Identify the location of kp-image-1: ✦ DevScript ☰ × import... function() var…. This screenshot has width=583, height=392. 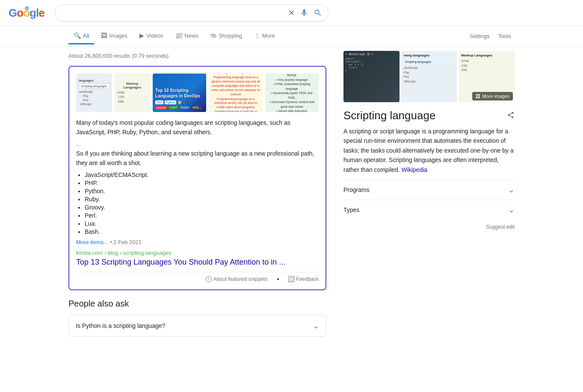
(371, 77).